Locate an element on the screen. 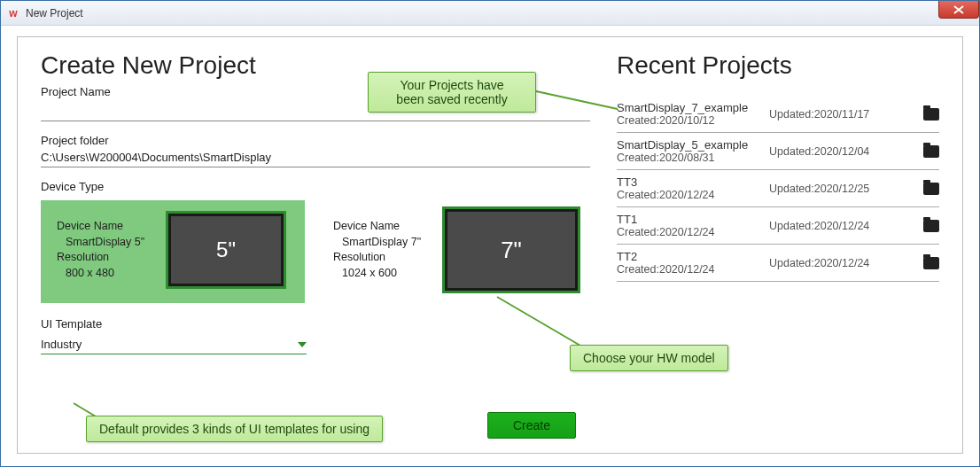 The height and width of the screenshot is (467, 980). recent-item: TT3Created:2020/12/24Updated:2020/12/25 is located at coordinates (778, 189).